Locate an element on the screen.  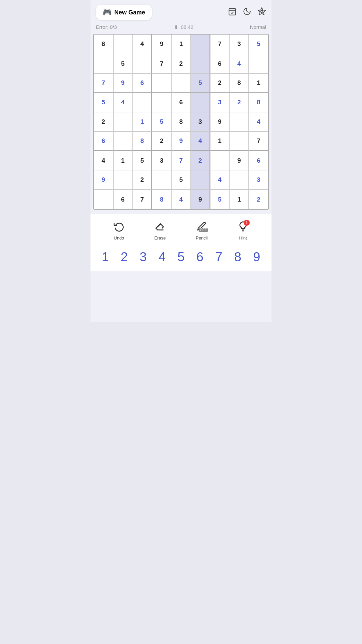
erase-button: Erase is located at coordinates (160, 231).